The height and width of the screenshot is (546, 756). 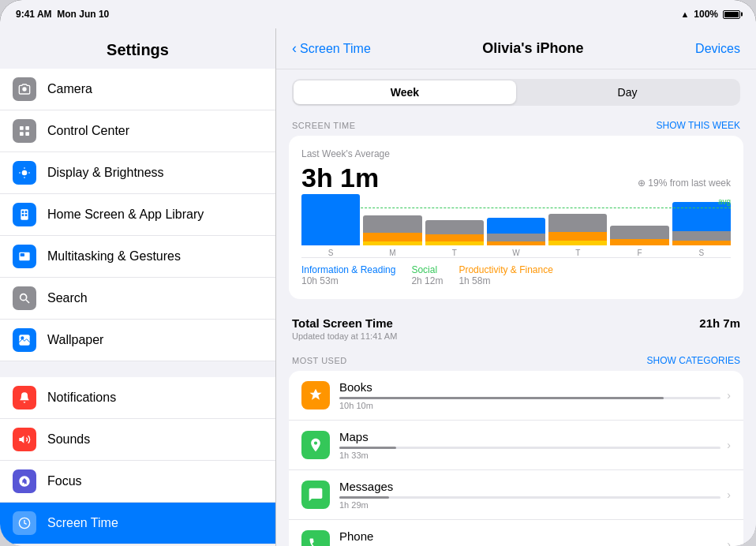 I want to click on app-row-books: Books 10h 10m ›, so click(x=516, y=396).